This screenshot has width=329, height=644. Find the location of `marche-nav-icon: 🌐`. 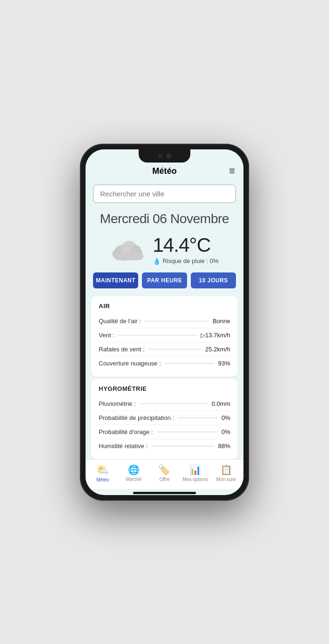

marche-nav-icon: 🌐 is located at coordinates (133, 470).